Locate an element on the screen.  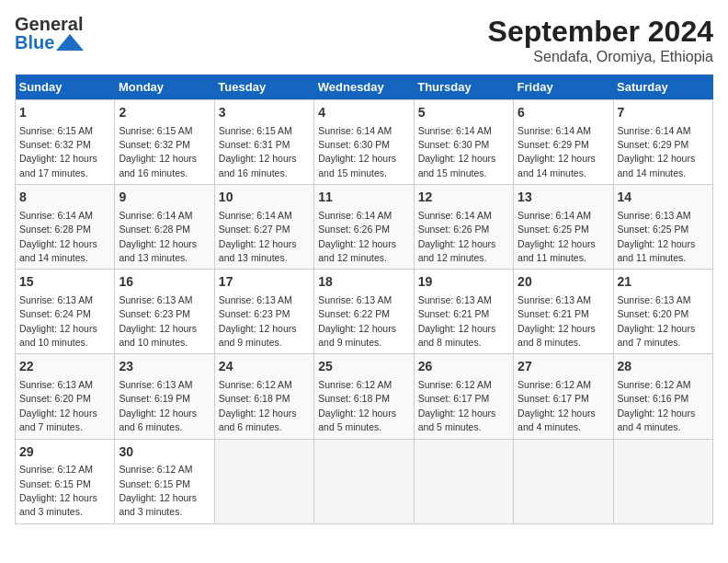
calendar-cell: 2Sunrise: 6:15 AM Sunset: 6:32 PM Daylig… is located at coordinates (165, 143).